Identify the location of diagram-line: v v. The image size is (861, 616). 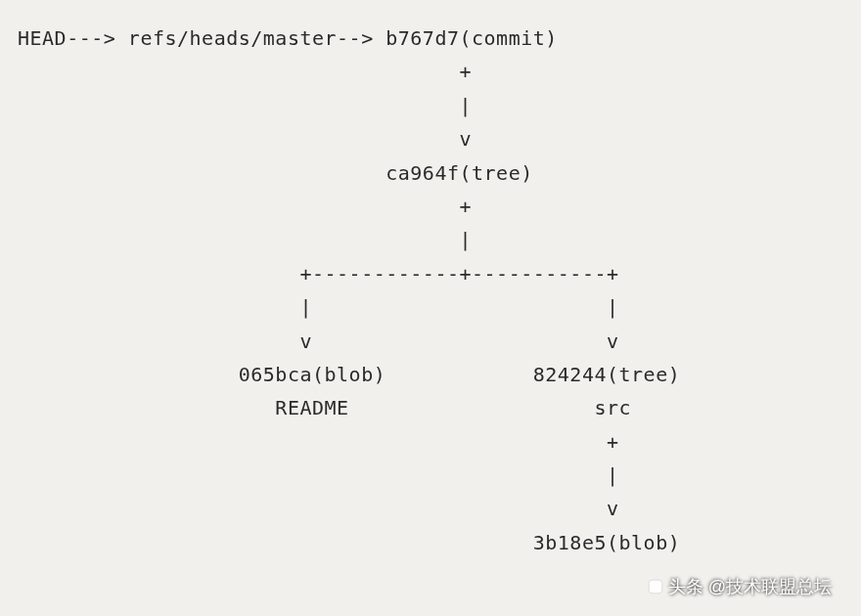
(319, 341).